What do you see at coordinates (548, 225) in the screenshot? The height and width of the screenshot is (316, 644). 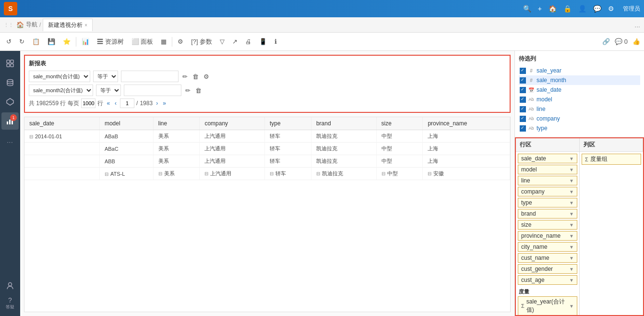 I see `dim-size: size ▼` at bounding box center [548, 225].